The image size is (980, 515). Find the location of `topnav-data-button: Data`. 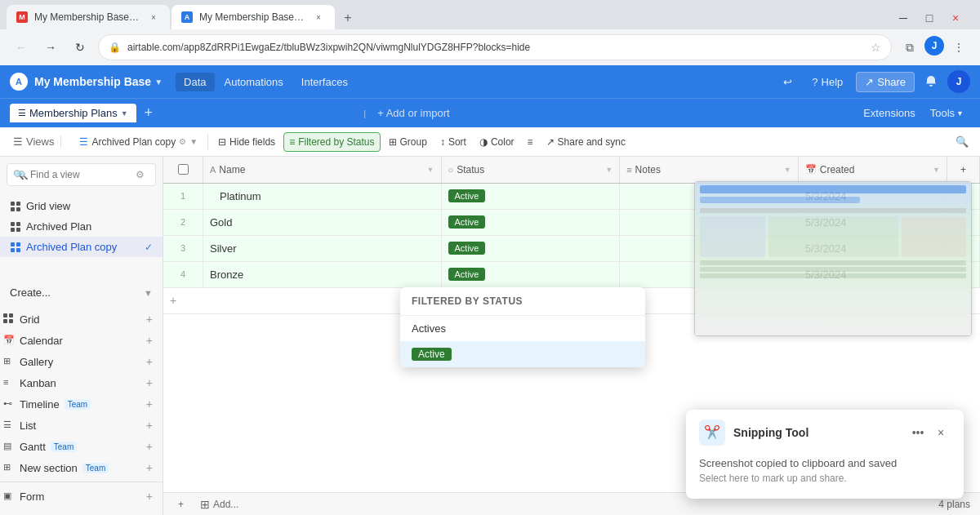

topnav-data-button: Data is located at coordinates (194, 82).